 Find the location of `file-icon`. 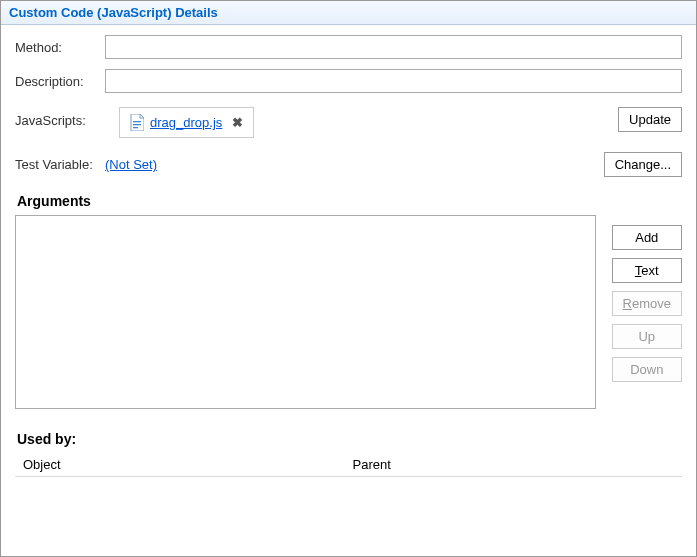

file-icon is located at coordinates (137, 122).